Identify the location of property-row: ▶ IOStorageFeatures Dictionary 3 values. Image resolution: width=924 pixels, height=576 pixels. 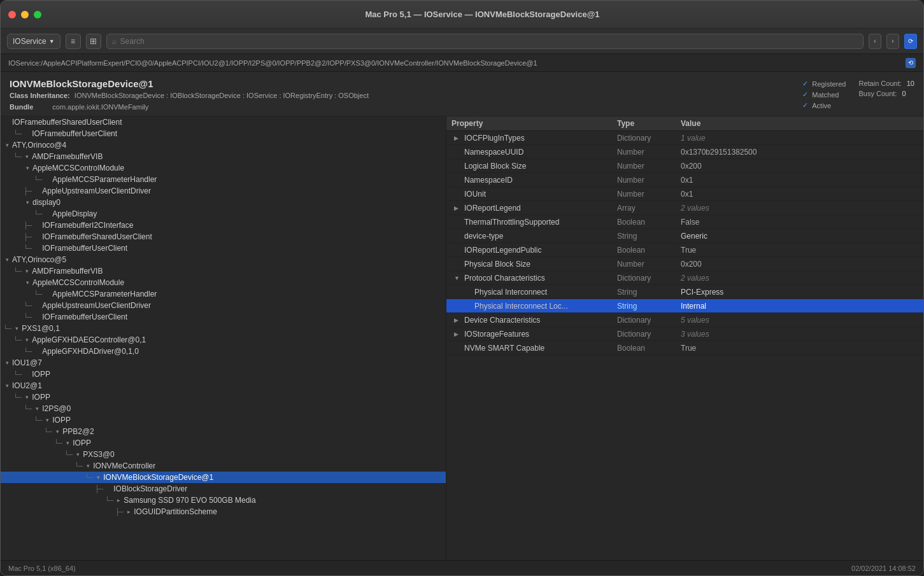
(685, 334).